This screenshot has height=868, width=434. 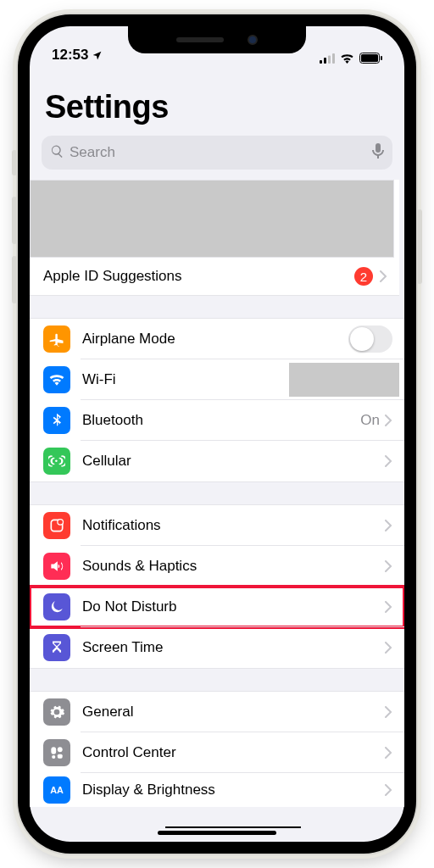 I want to click on bluetooth-label: Bluetooth, so click(x=221, y=420).